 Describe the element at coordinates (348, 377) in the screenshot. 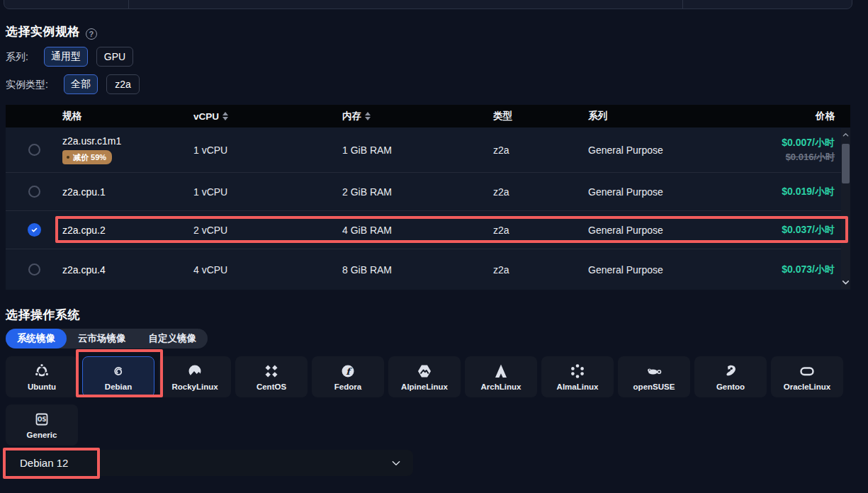

I see `os-card-fedora: f Fedora` at that location.